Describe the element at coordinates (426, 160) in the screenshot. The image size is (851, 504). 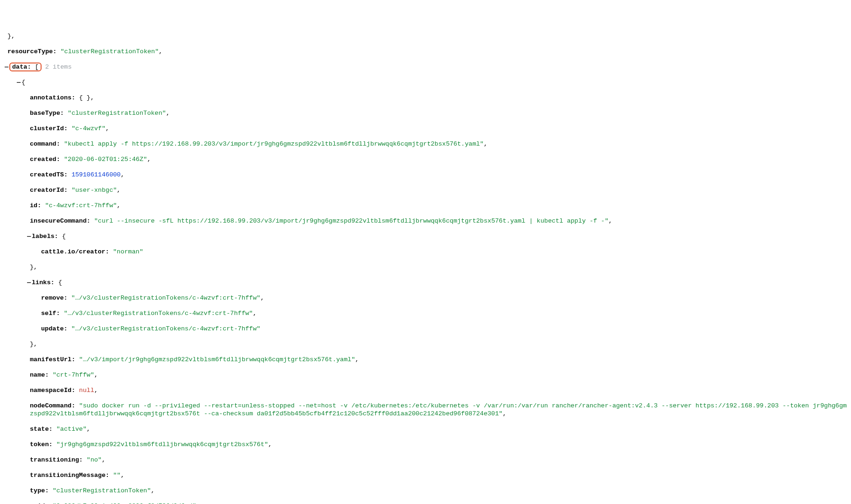
I see `json-field-created: created: "2020-06-02T01:25:46Z",` at that location.